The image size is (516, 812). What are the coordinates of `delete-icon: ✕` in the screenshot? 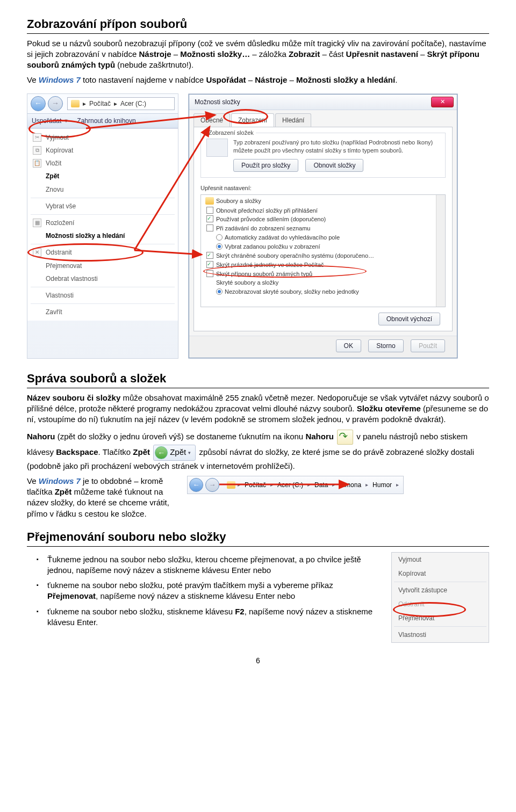 It's located at (37, 252).